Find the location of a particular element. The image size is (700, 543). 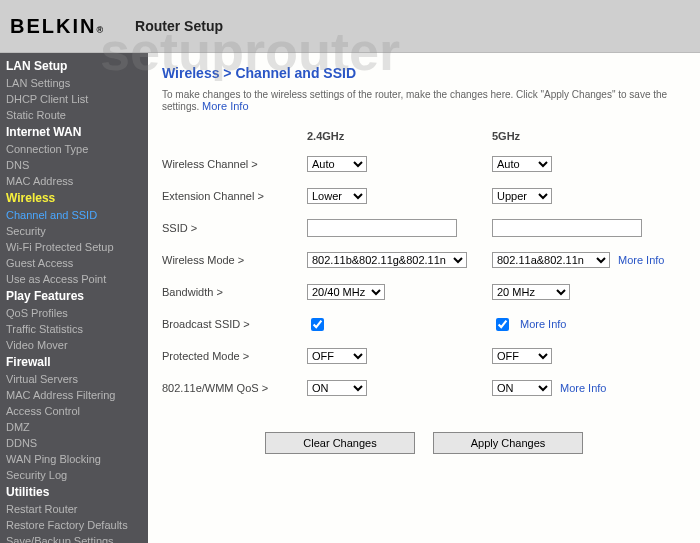

label-bandwidth: Bandwidth > is located at coordinates (234, 292).